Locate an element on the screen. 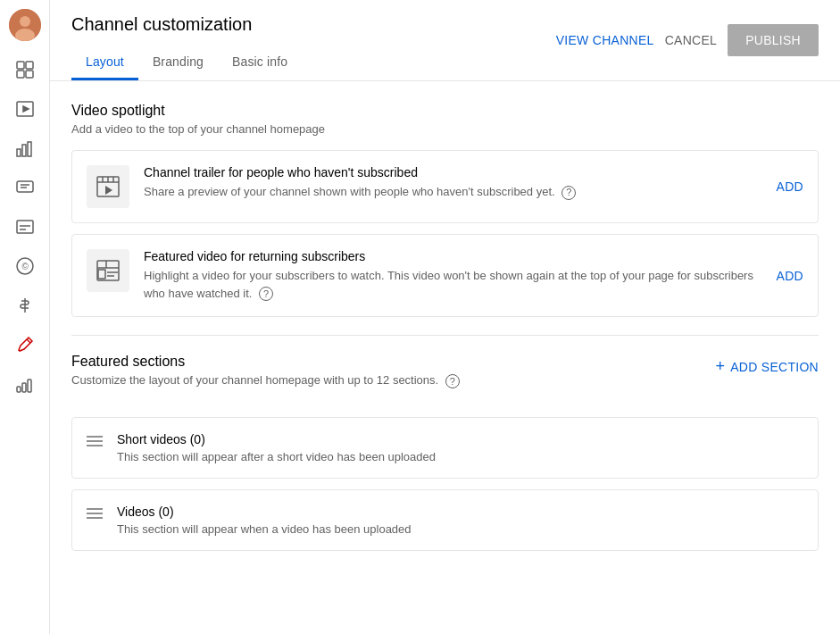 This screenshot has height=634, width=840. featured-video-help-icon: ? is located at coordinates (266, 294).